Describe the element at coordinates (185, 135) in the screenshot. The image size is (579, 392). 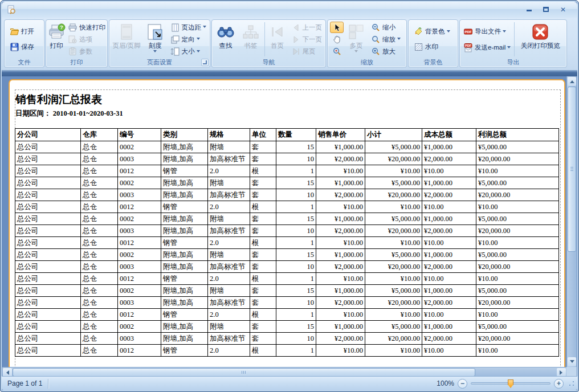
I see `col-header-category: 类别` at that location.